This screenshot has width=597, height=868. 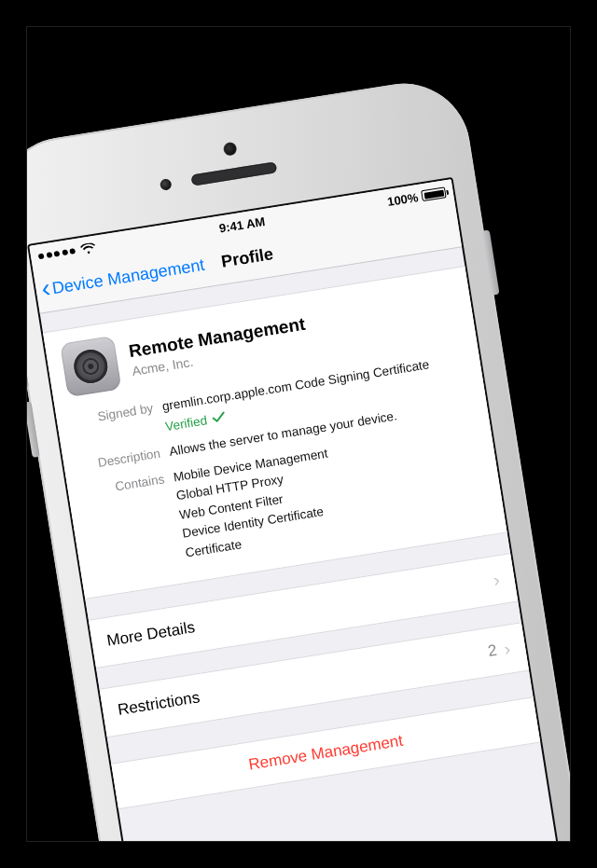 What do you see at coordinates (34, 429) in the screenshot?
I see `volume-down-button` at bounding box center [34, 429].